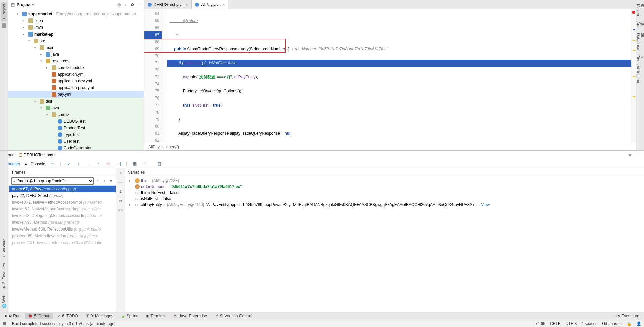 Image resolution: width=644 pixels, height=327 pixels. Describe the element at coordinates (555, 324) in the screenshot. I see `status-line-ending: CRLF` at that location.